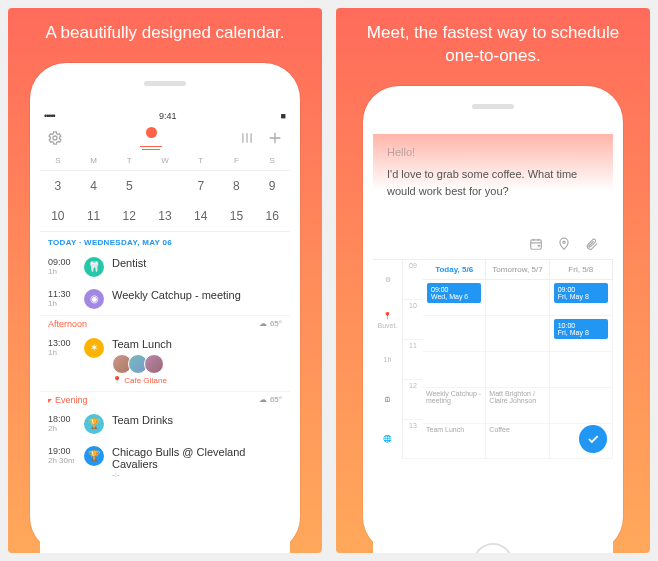 The height and width of the screenshot is (561, 658). I want to click on battery-icon: ■, so click(284, 116).